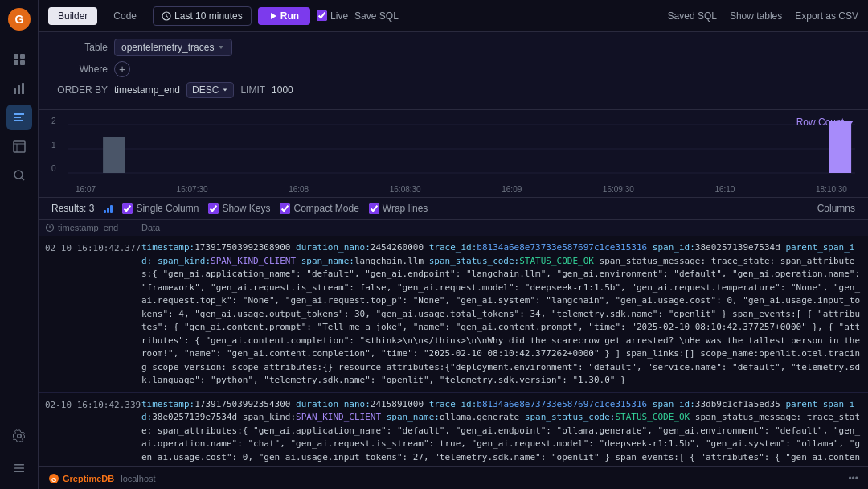  What do you see at coordinates (122, 69) in the screenshot?
I see `add-where-button: +` at bounding box center [122, 69].